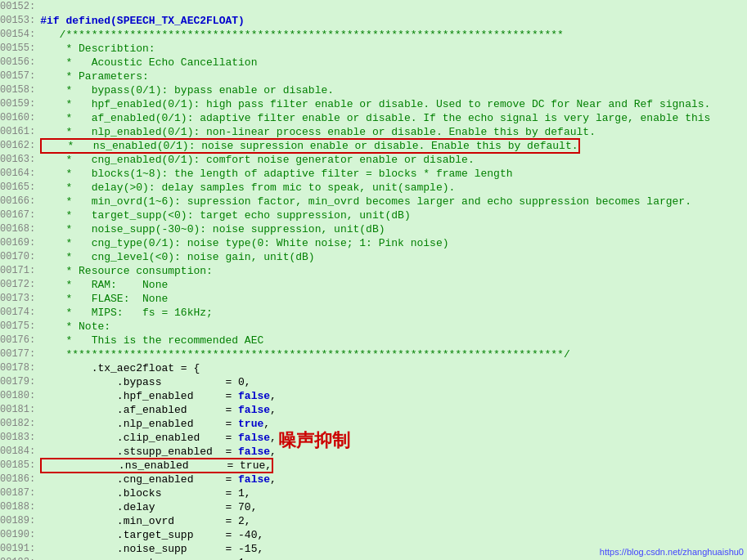 This screenshot has width=747, height=560. What do you see at coordinates (146, 383) in the screenshot?
I see `code-text: .bypass = 0,` at bounding box center [146, 383].